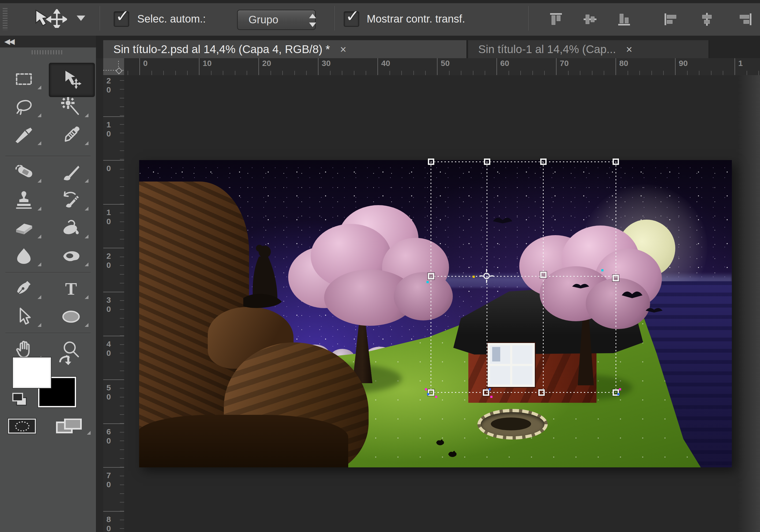  Describe the element at coordinates (24, 79) in the screenshot. I see `rectangular-marquee-tool` at that location.